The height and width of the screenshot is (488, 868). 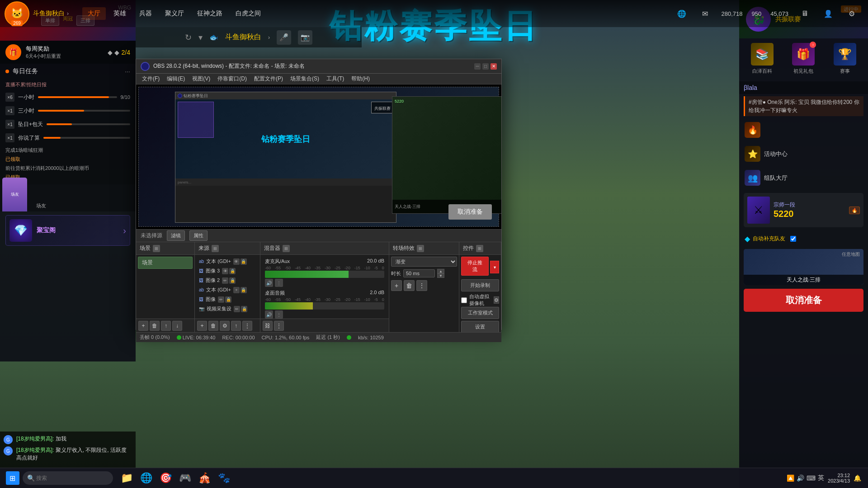 What do you see at coordinates (165, 263) in the screenshot?
I see `scene-item-main: 场景` at bounding box center [165, 263].